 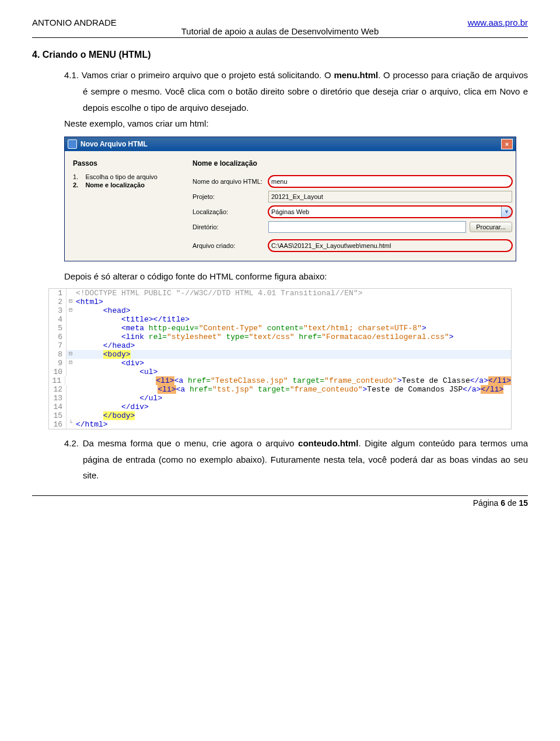 I want to click on filename-menu-html: menu.html, so click(x=356, y=75).